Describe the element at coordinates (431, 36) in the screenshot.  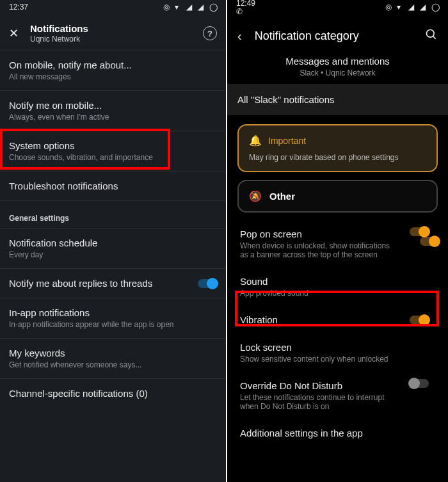
I see `search-icon` at that location.